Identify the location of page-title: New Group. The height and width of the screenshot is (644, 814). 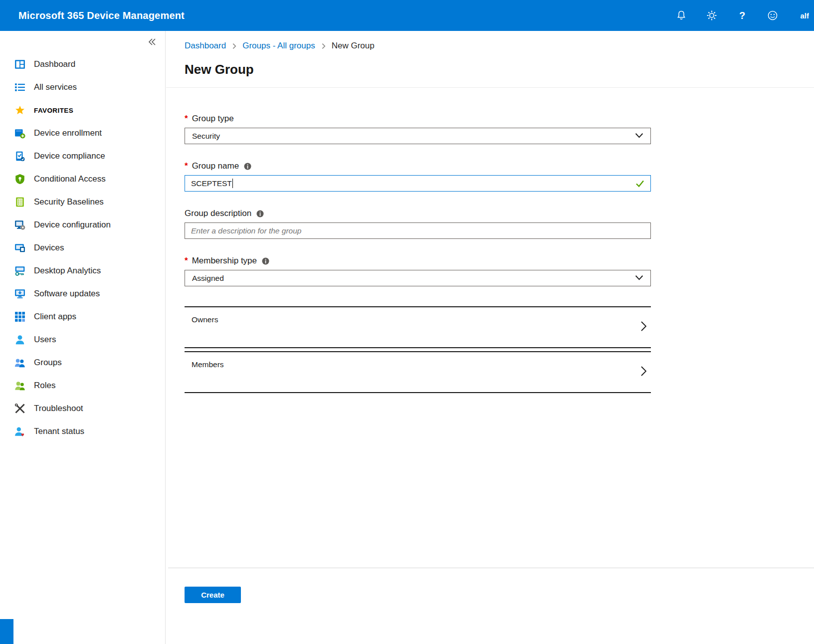
(499, 70).